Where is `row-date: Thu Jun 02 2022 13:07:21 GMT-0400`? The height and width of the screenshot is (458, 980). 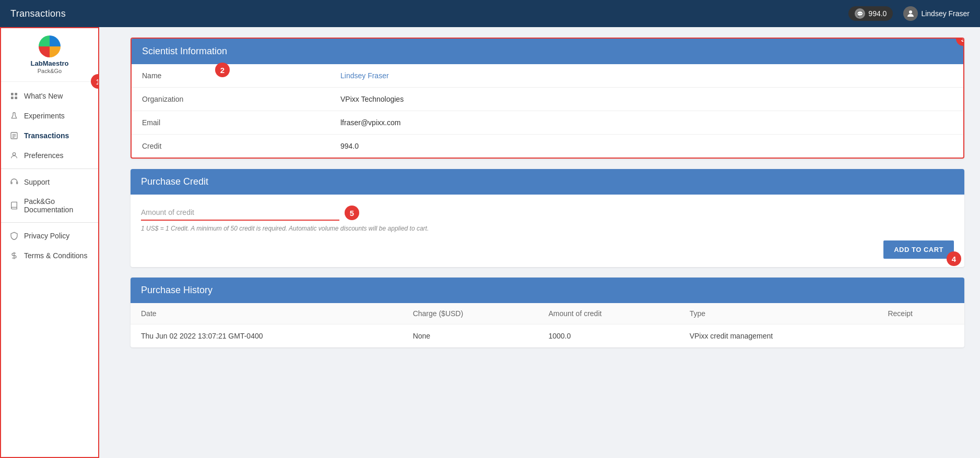 row-date: Thu Jun 02 2022 13:07:21 GMT-0400 is located at coordinates (266, 336).